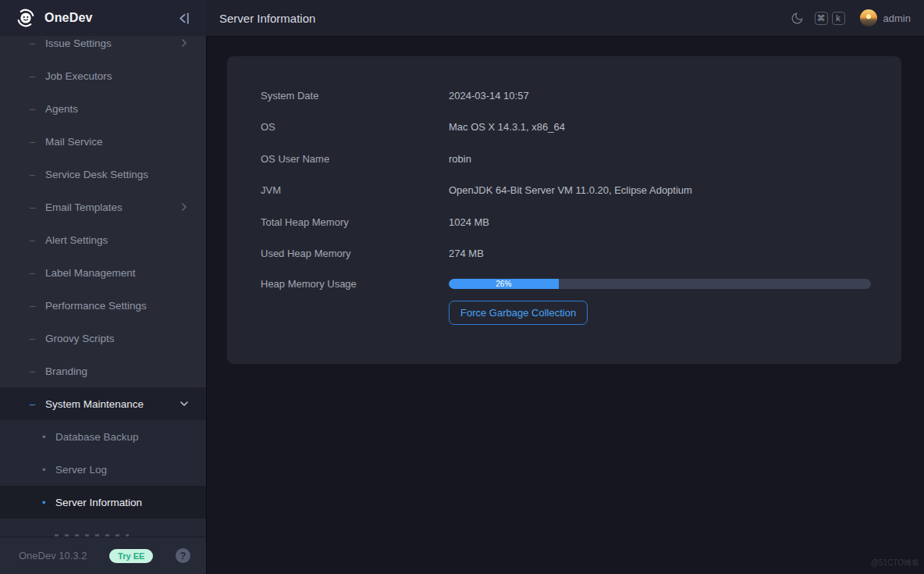  Describe the element at coordinates (566, 312) in the screenshot. I see `gc-button-row: Force Garbage Collection` at that location.